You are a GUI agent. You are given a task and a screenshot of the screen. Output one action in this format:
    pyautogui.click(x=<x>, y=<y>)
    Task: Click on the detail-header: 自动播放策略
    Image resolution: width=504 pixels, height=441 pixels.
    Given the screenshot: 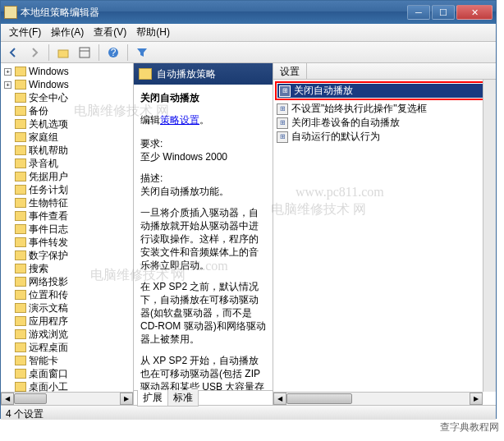 What is the action you would take?
    pyautogui.click(x=204, y=74)
    